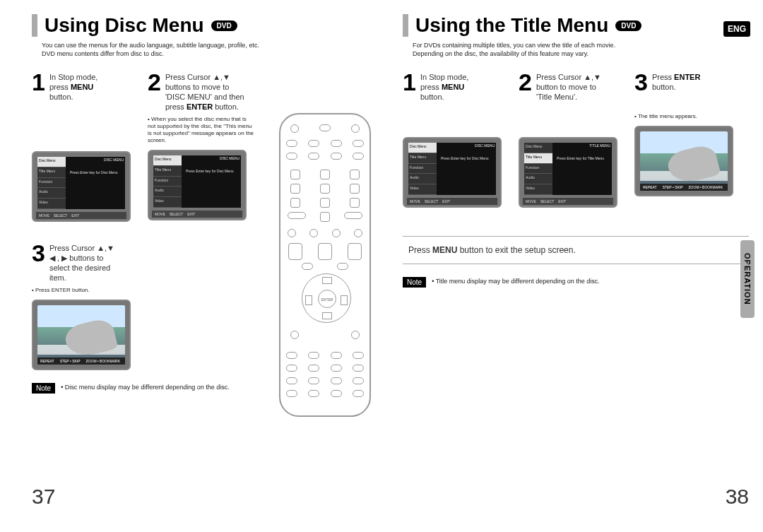 This screenshot has width=763, height=532. I want to click on step-line: 'DISC MENU' and then, so click(205, 97).